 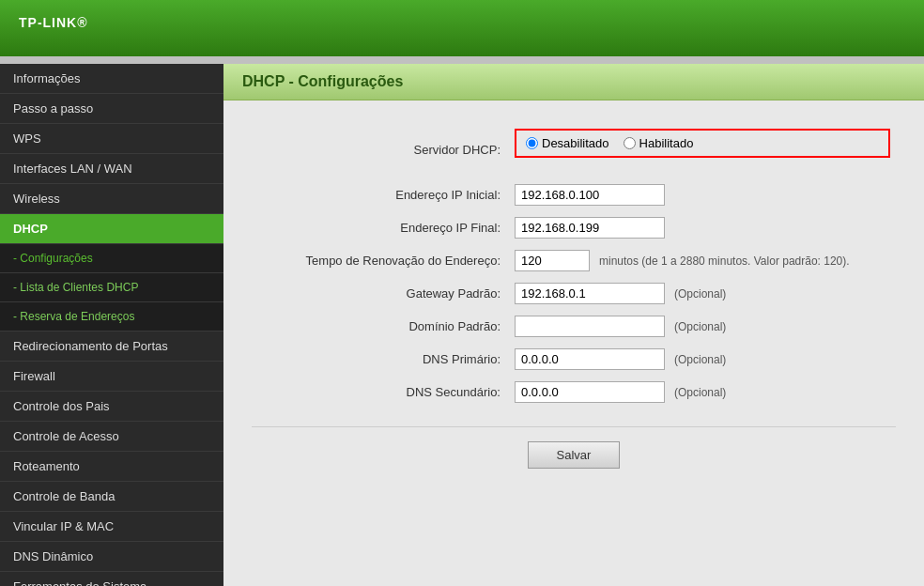 I want to click on dns-secundario-optional: (Opcional), so click(x=701, y=393).